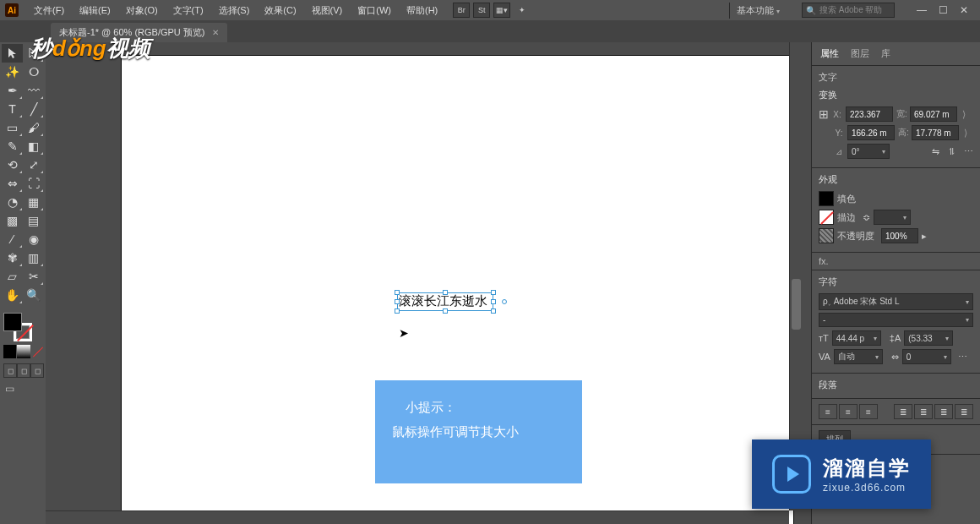  Describe the element at coordinates (12, 72) in the screenshot. I see `magic-wand-tool: ✨` at that location.